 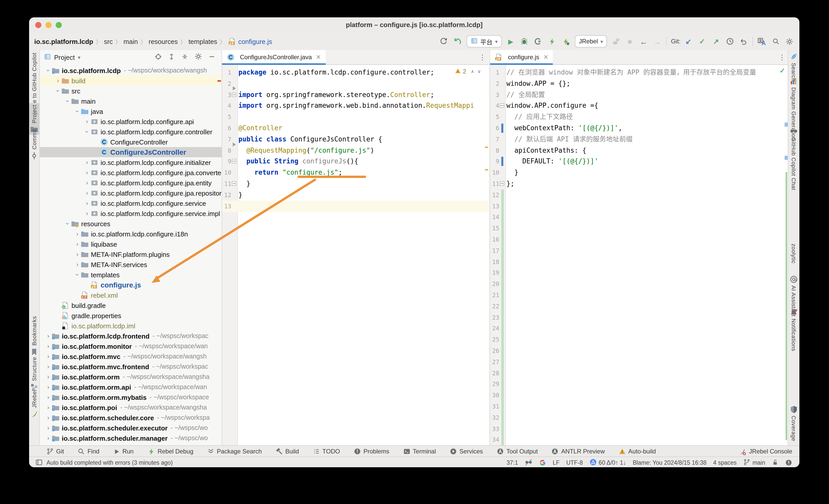 What do you see at coordinates (39, 463) in the screenshot?
I see `tool-window-toggle-icon` at bounding box center [39, 463].